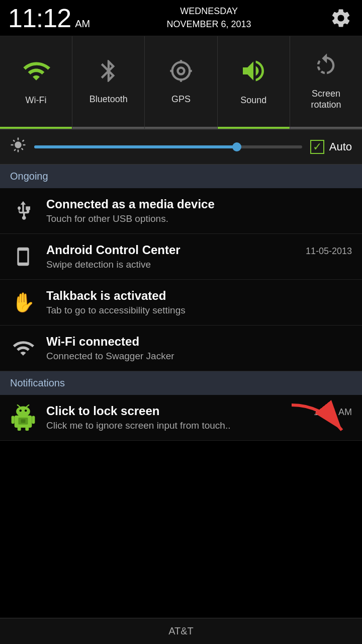 The image size is (362, 644). What do you see at coordinates (199, 356) in the screenshot?
I see `notif-wifi-subtitle: Connected to Swagger Jacker` at bounding box center [199, 356].